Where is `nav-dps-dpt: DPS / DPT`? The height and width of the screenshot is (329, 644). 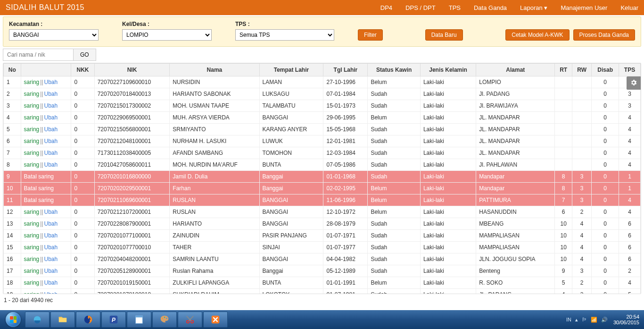
nav-dps-dpt: DPS / DPT is located at coordinates (421, 8).